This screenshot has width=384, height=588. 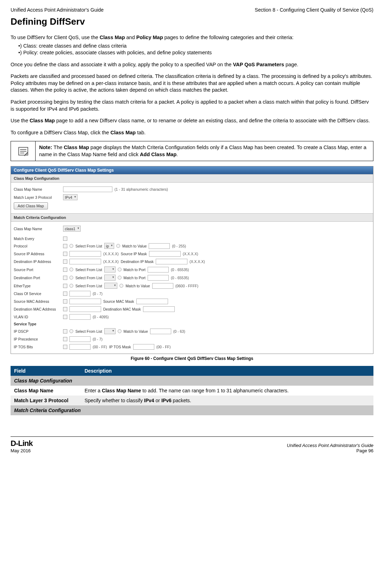 I want to click on match-every-label: Match Every, so click(x=38, y=239).